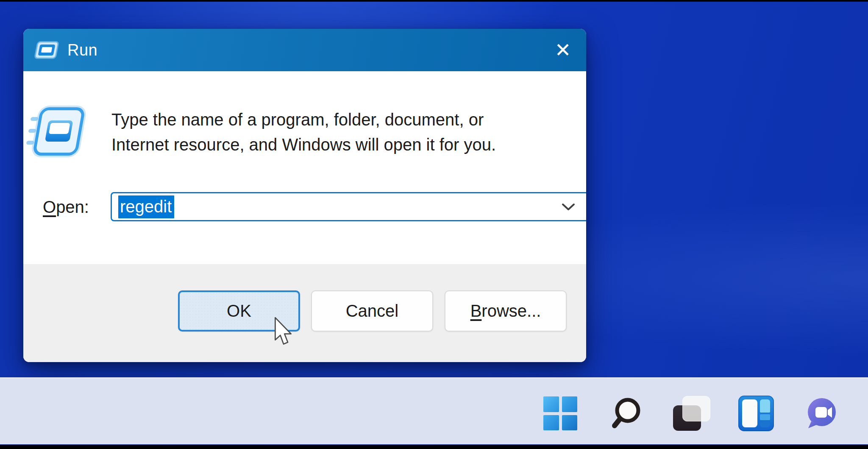 The width and height of the screenshot is (868, 449). I want to click on letterbox-top, so click(434, 1).